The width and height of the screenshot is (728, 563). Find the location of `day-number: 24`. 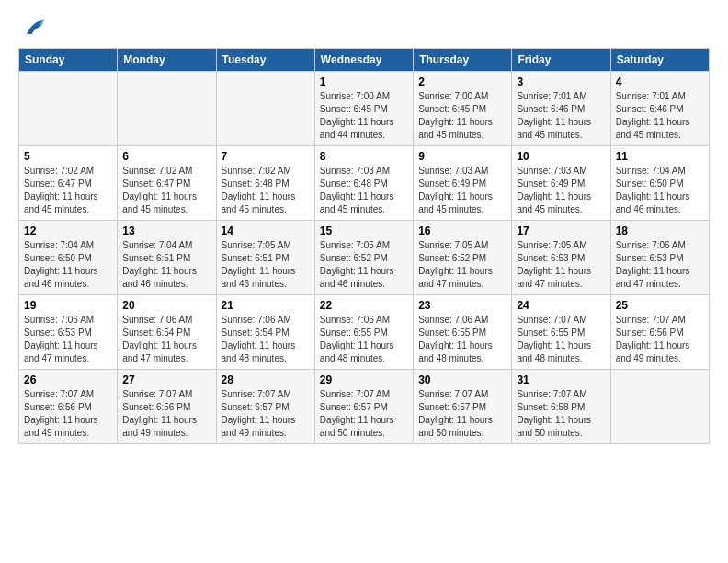

day-number: 24 is located at coordinates (561, 305).